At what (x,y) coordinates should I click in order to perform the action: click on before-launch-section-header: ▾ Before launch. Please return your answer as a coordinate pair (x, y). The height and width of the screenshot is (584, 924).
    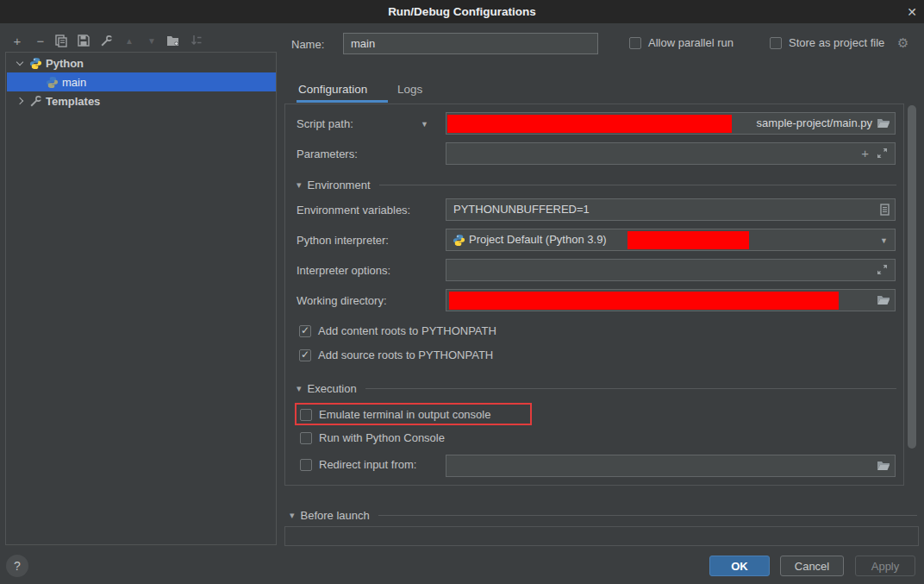
    Looking at the image, I should click on (603, 515).